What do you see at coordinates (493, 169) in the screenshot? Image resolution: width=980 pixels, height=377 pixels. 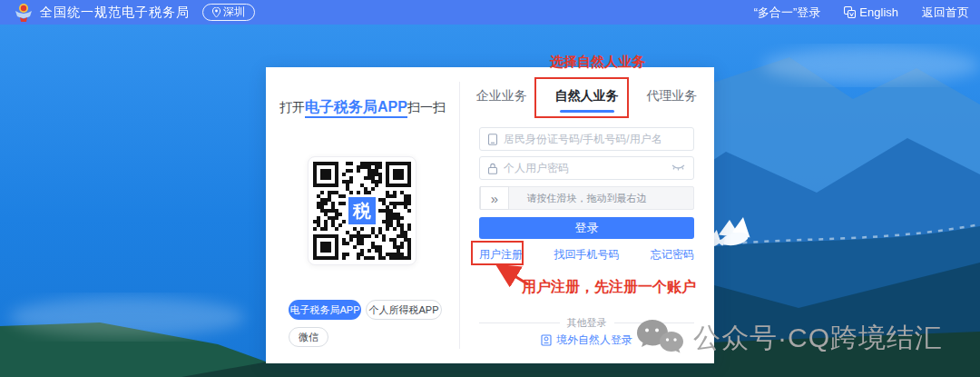 I see `lock-icon` at bounding box center [493, 169].